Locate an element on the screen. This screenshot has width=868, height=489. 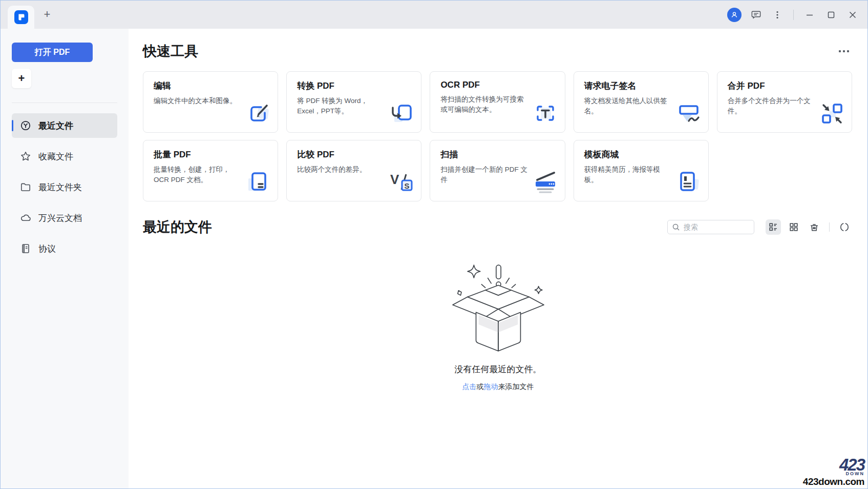
card-template-mall: 模板商城 获得精美简历，海报等模板。 is located at coordinates (641, 171).